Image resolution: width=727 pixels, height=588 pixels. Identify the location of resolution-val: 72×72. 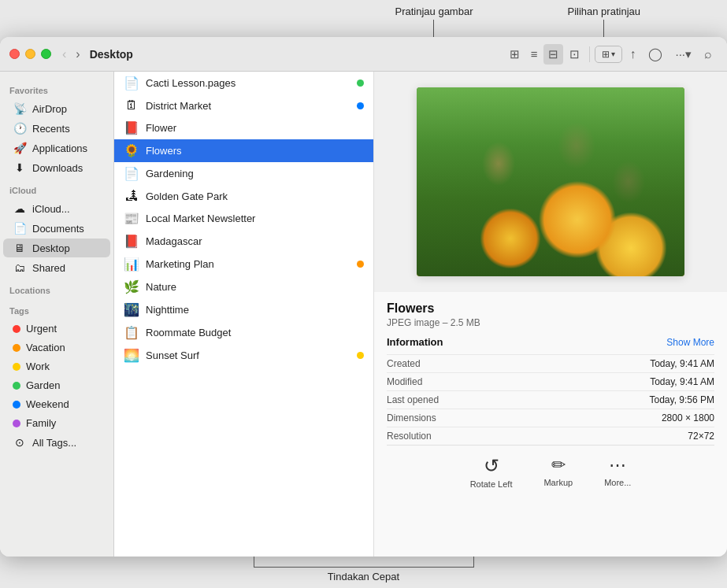
(701, 436).